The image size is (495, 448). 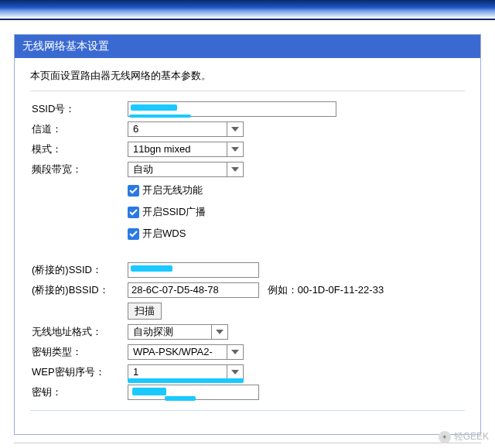 I want to click on mode-value: 11bgn mixed, so click(x=186, y=149).